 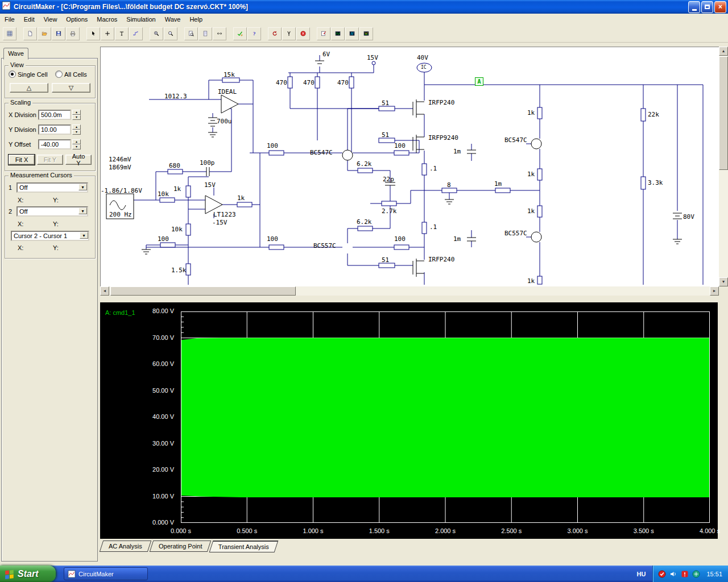 What do you see at coordinates (325, 246) in the screenshot?
I see `component-label: BC557C` at bounding box center [325, 246].